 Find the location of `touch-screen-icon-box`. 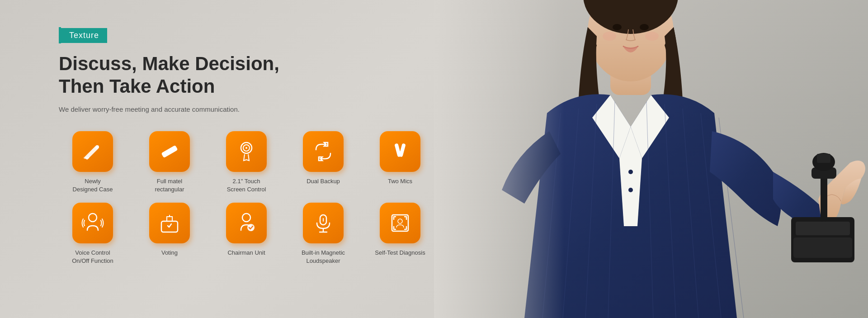

touch-screen-icon-box is located at coordinates (246, 152).